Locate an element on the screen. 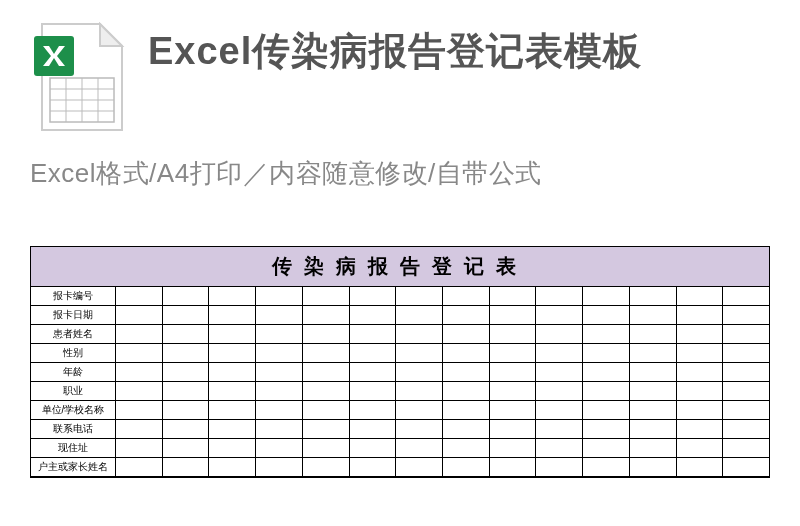 Image resolution: width=800 pixels, height=526 pixels. row-label: 性别 is located at coordinates (74, 354).